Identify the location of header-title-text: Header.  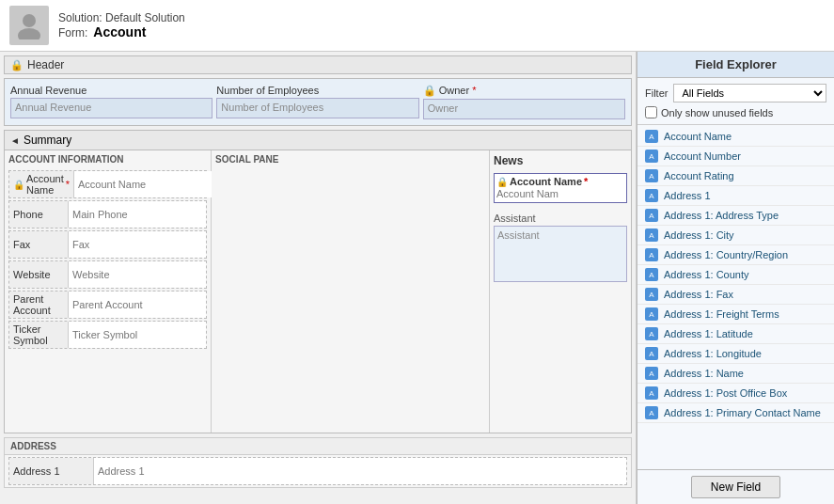
(45, 65).